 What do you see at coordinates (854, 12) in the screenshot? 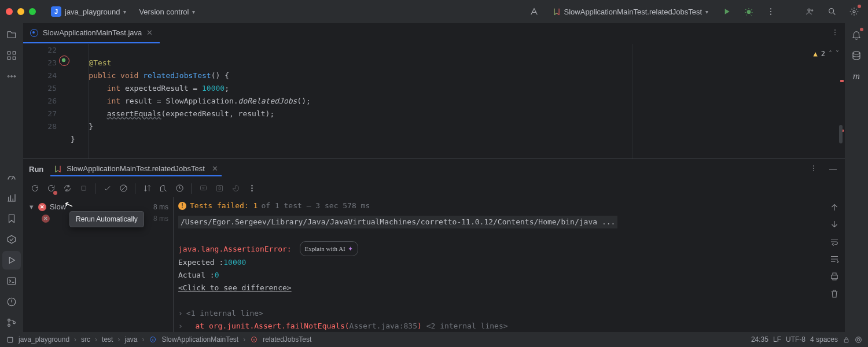
I see `settings-icon` at bounding box center [854, 12].